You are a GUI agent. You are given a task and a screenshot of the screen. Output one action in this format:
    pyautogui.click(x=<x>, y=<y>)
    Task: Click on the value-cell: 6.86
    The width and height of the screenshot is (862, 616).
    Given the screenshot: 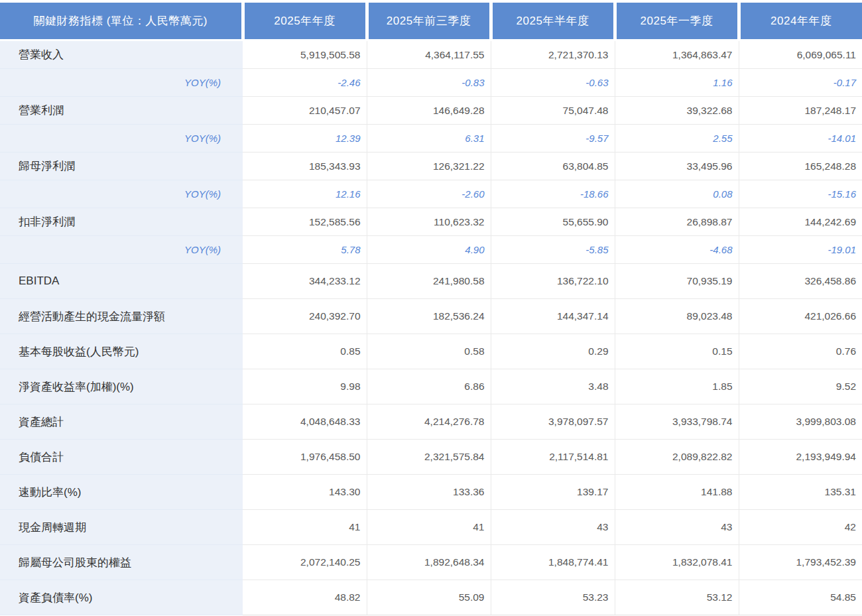 What is the action you would take?
    pyautogui.click(x=428, y=387)
    